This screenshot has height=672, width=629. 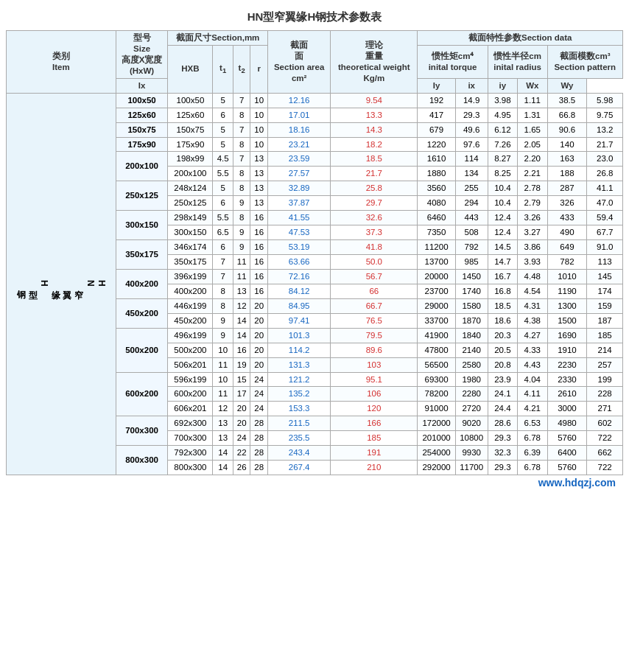 What do you see at coordinates (190, 424) in the screenshot?
I see `hxb-value: 692x300` at bounding box center [190, 424].